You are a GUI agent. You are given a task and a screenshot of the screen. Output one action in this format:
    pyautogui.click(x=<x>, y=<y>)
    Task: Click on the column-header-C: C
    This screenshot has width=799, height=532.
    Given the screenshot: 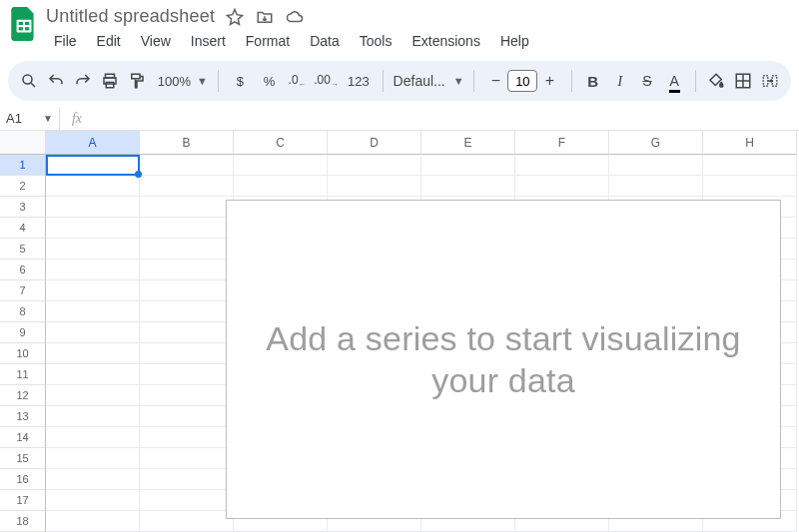 What is the action you would take?
    pyautogui.click(x=281, y=143)
    